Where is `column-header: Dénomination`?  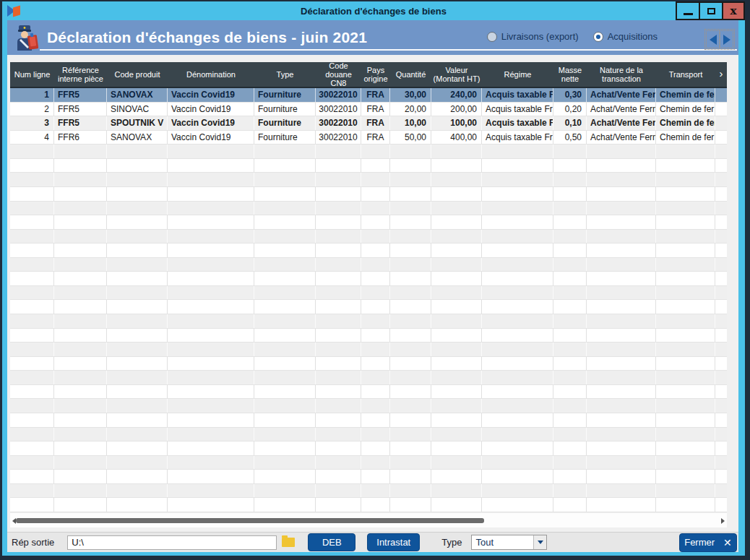
column-header: Dénomination is located at coordinates (211, 74).